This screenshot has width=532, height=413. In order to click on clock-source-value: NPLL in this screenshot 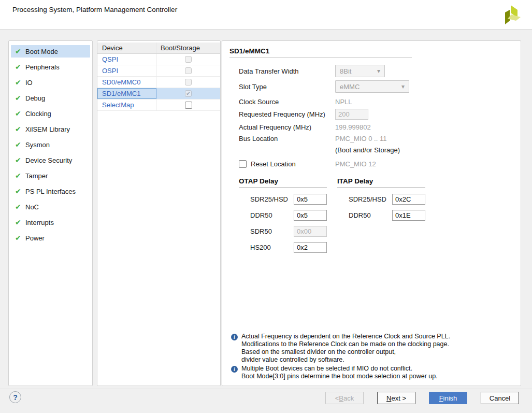, I will do `click(344, 102)`.